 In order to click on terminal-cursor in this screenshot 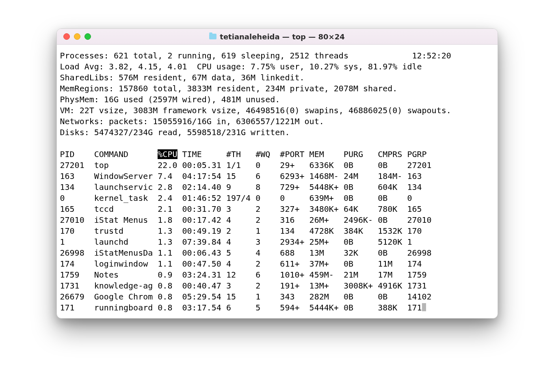, I will do `click(424, 307)`.